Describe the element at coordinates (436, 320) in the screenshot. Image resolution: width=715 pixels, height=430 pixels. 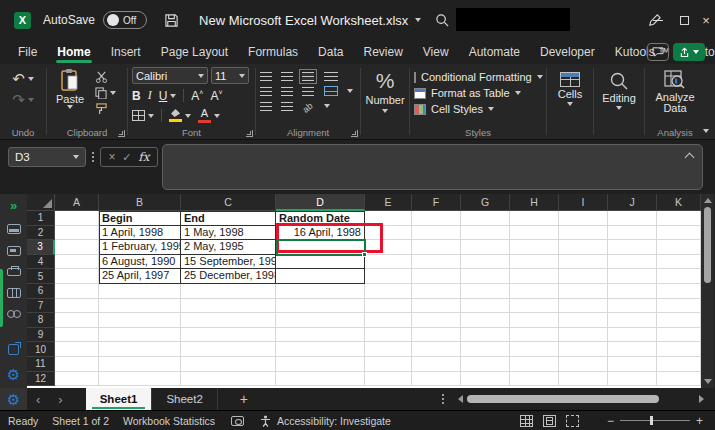
I see `cell-F8` at that location.